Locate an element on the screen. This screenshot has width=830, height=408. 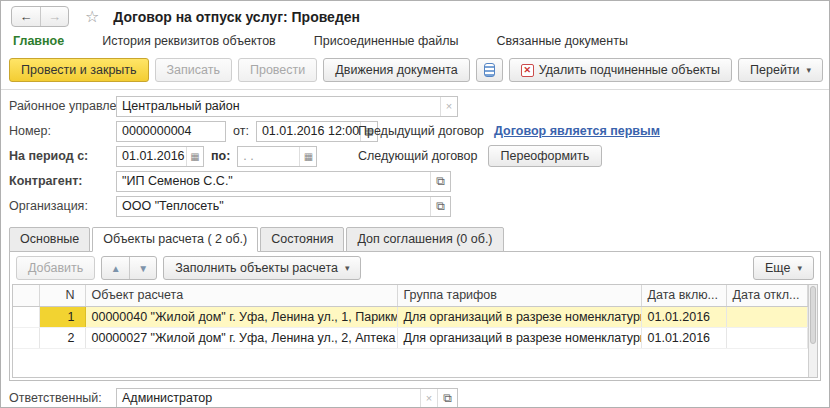
section-nav: Главное История реквизитов объектов Прис… is located at coordinates (415, 42).